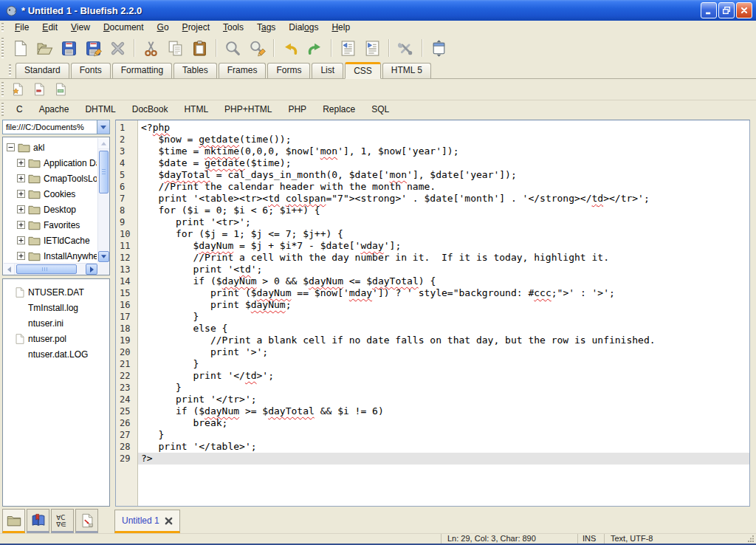  What do you see at coordinates (38, 521) in the screenshot?
I see `sidebar-tab-bookmarks` at bounding box center [38, 521].